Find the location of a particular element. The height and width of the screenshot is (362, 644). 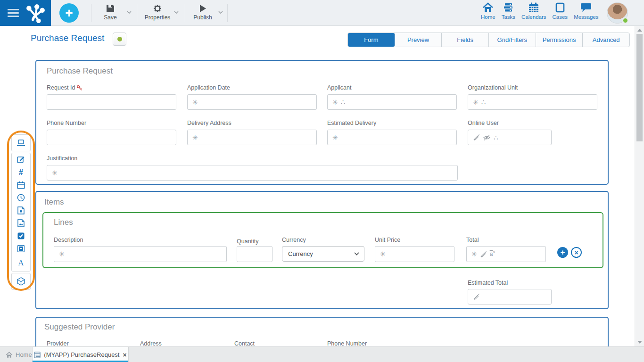

designer-tabs: Form Preview Fields Grid/Filters Permiss… is located at coordinates (488, 40).